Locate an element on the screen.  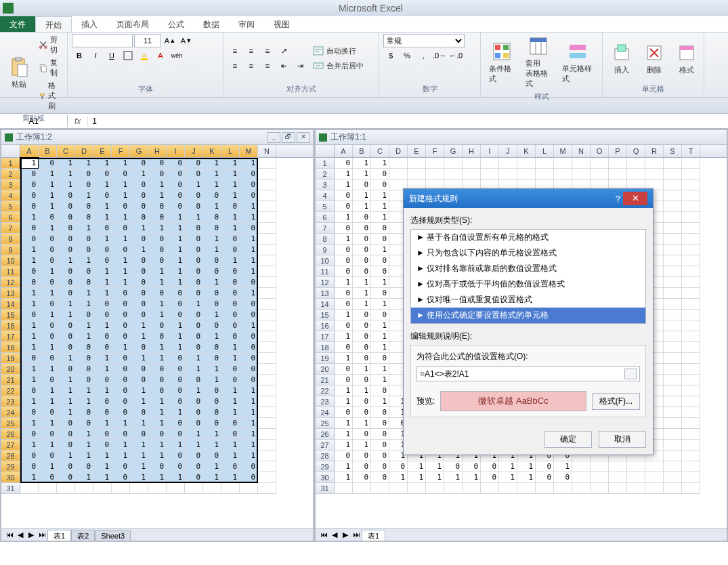
row-header: 10 is located at coordinates (11, 261).